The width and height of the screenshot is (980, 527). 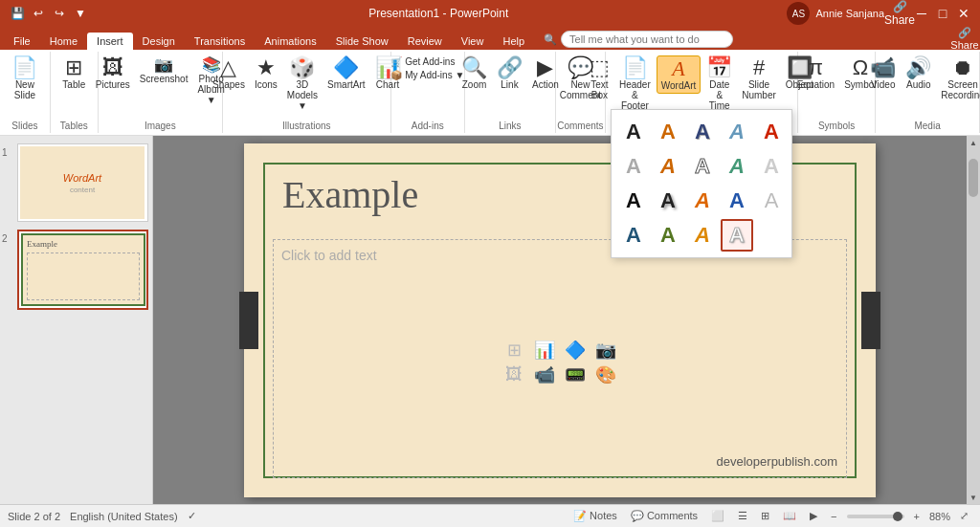 What do you see at coordinates (668, 166) in the screenshot?
I see `wordart-item-7: A` at bounding box center [668, 166].